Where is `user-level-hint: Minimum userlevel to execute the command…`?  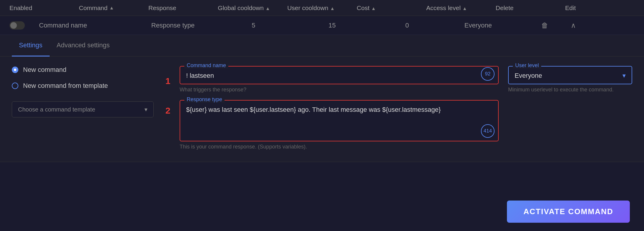
user-level-hint: Minimum userlevel to execute the command… is located at coordinates (570, 90).